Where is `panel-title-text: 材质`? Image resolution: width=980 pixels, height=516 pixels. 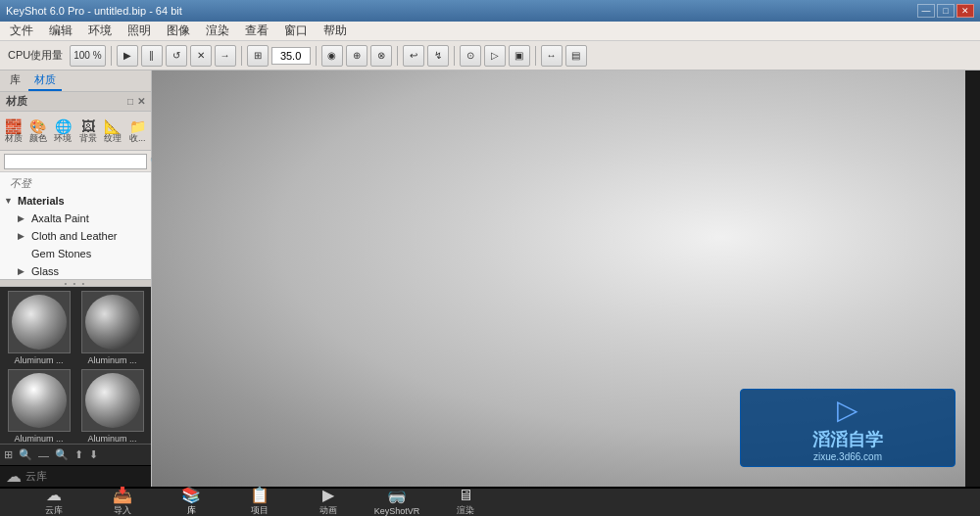 panel-title-text: 材质 is located at coordinates (17, 102).